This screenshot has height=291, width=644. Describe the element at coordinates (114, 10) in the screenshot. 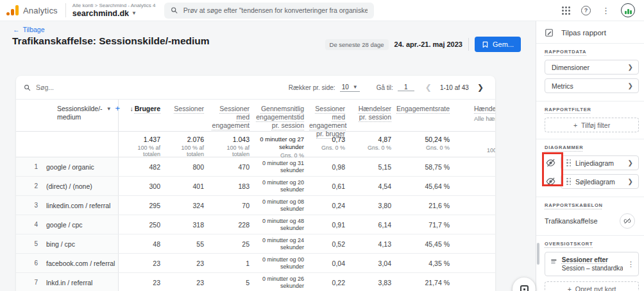

I see `account-switcher: Alle konti > Searchmind - Analytics 4 se…` at that location.